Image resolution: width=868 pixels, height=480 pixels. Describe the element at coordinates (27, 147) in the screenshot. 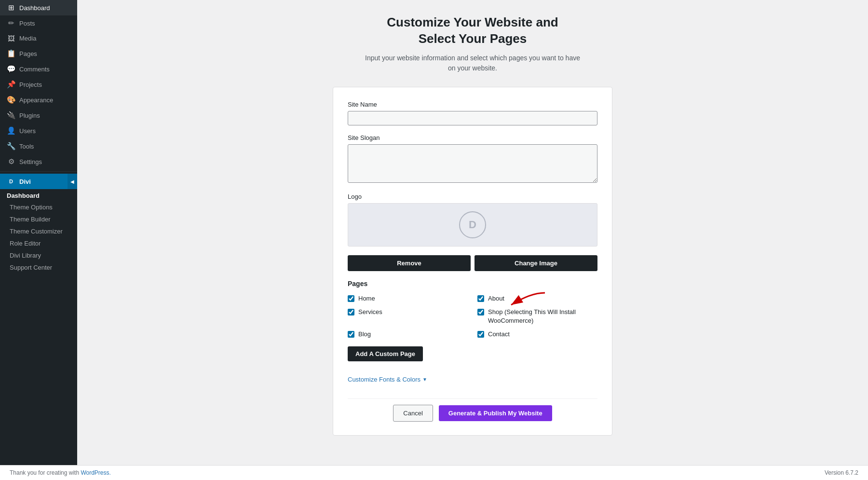

I see `sidebar-item-label: Tools` at that location.